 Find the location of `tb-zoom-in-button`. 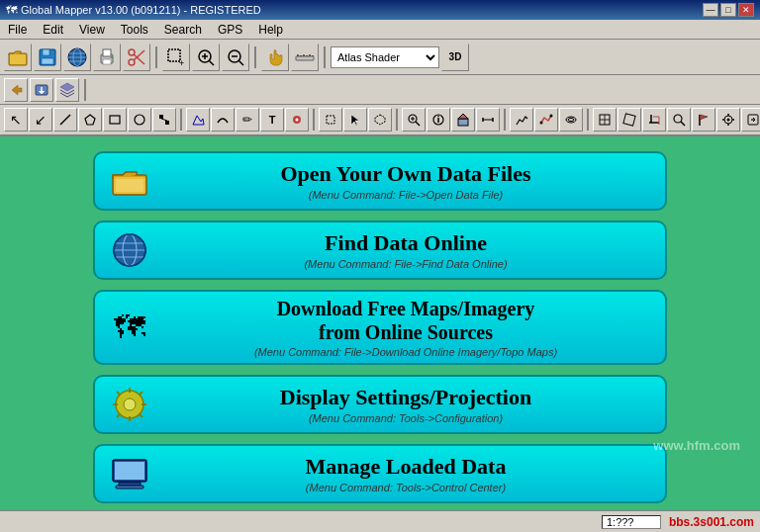

tb-zoom-in-button is located at coordinates (206, 57).